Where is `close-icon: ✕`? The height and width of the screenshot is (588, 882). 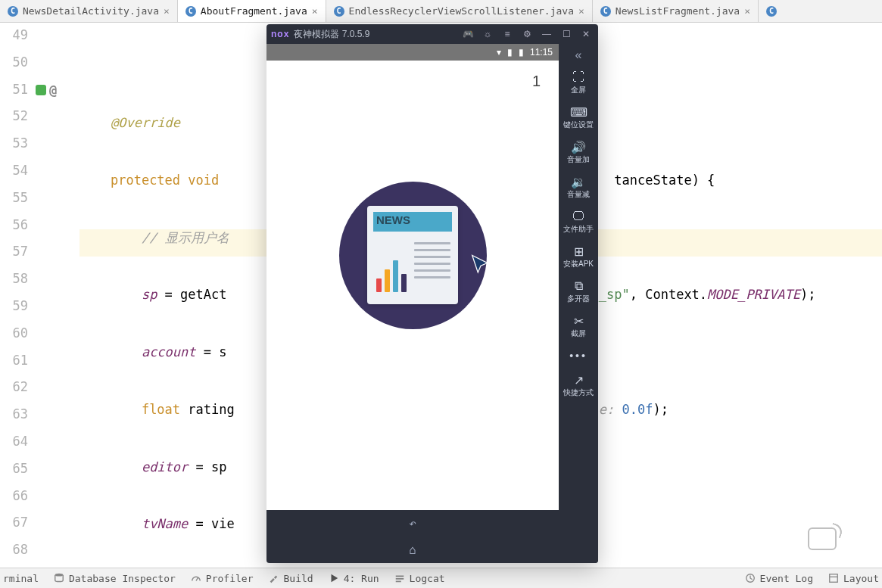
close-icon: ✕ is located at coordinates (586, 34).